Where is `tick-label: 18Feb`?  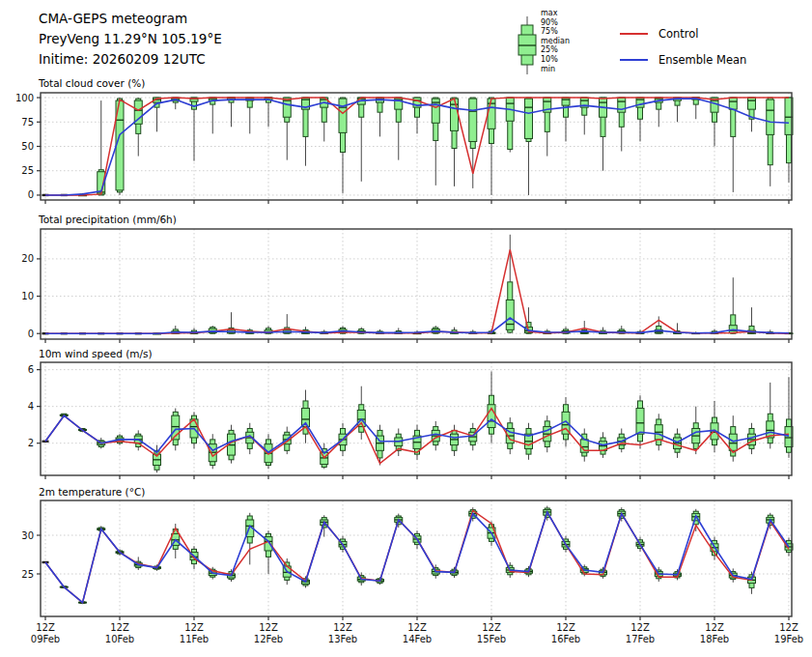
tick-label: 18Feb is located at coordinates (714, 640).